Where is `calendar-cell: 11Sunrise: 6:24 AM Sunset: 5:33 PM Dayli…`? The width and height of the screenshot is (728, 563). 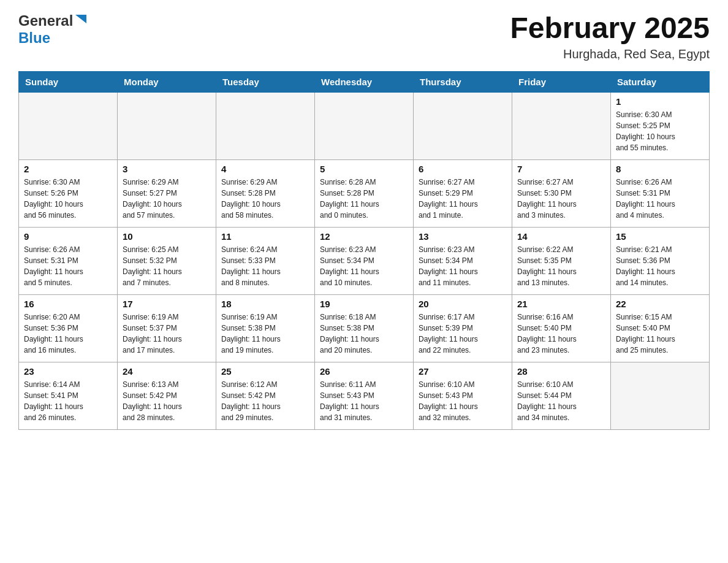
calendar-cell: 11Sunrise: 6:24 AM Sunset: 5:33 PM Dayli… is located at coordinates (266, 261).